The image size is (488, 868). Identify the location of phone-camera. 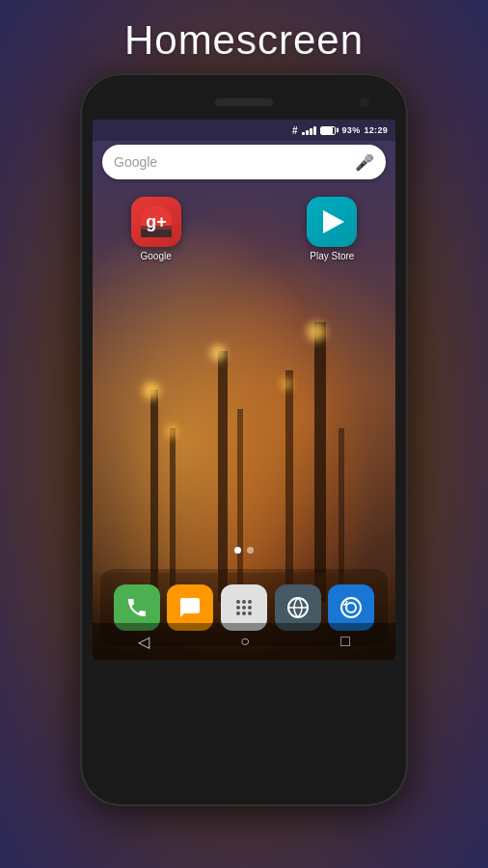
(365, 102).